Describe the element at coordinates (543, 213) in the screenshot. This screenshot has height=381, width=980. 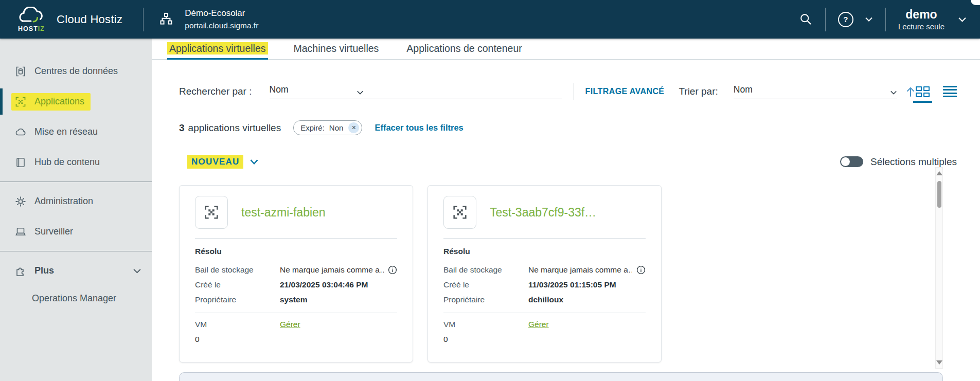
I see `vapp-title: Test-3aab7cf9-33f…` at that location.